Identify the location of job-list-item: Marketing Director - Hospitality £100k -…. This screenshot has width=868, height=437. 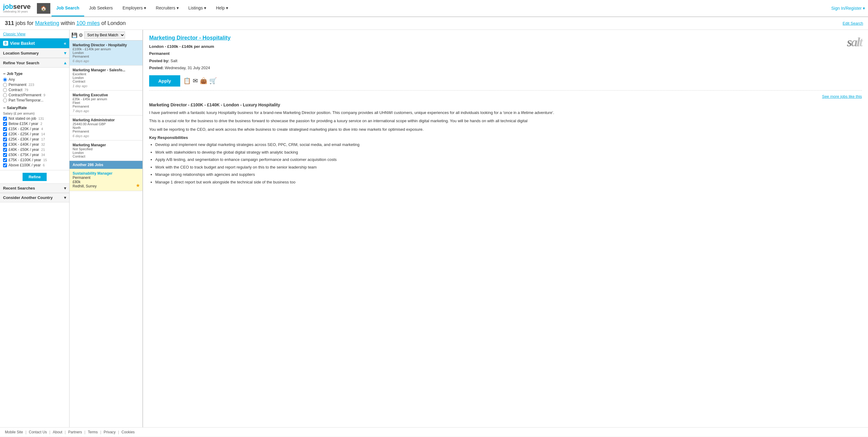
(106, 53).